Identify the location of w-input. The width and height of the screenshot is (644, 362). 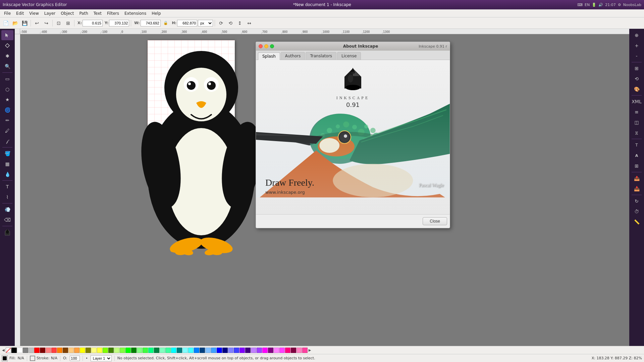
(151, 23).